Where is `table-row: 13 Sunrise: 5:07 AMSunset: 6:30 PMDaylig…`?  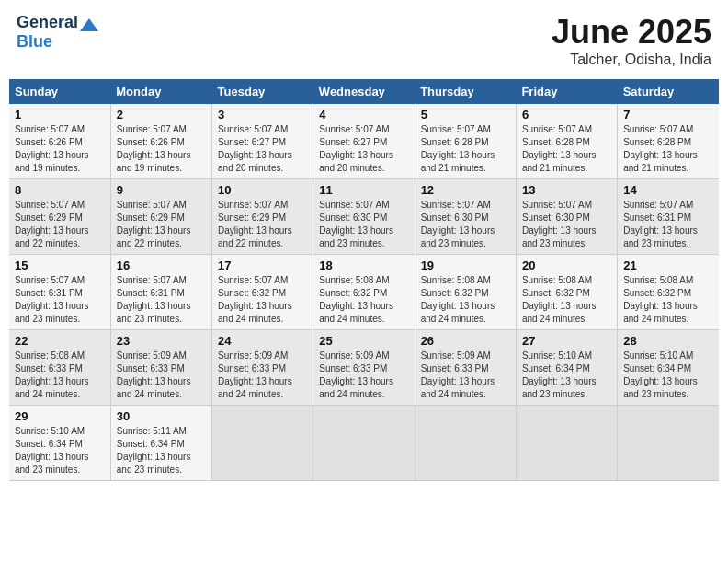 table-row: 13 Sunrise: 5:07 AMSunset: 6:30 PMDaylig… is located at coordinates (566, 217).